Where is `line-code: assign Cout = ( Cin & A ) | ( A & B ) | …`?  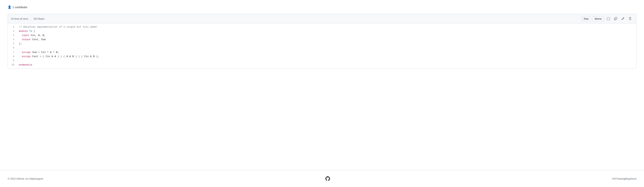
line-code: assign Cout = ( Cin & A ) | ( A & B ) | … is located at coordinates (327, 56).